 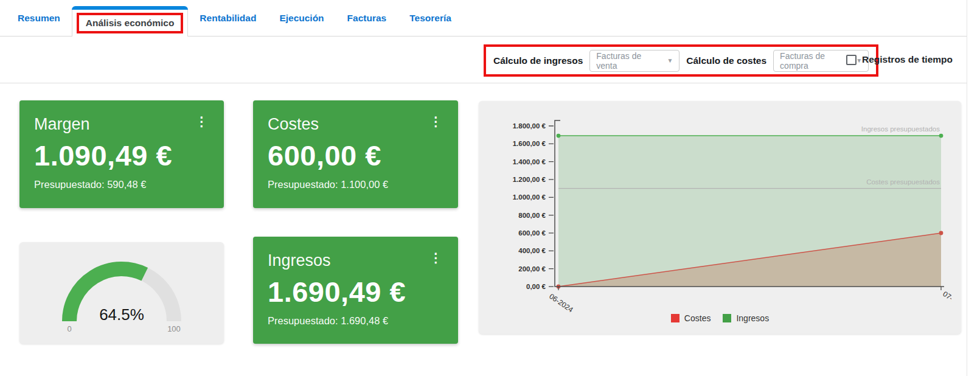 I want to click on annotation-red-box-tab: Análisis económico, so click(x=130, y=23).